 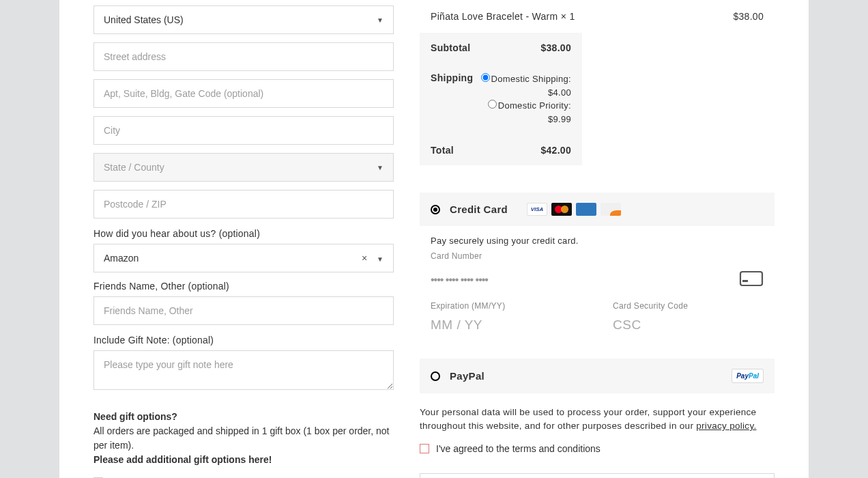 I want to click on total-label: Total, so click(x=442, y=150).